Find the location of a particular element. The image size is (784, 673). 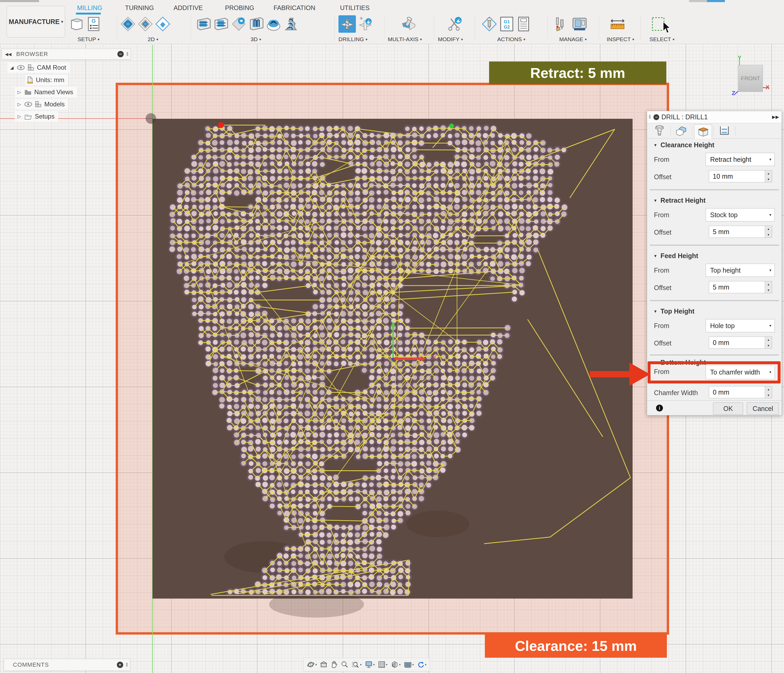

look-at-tool is located at coordinates (324, 665).